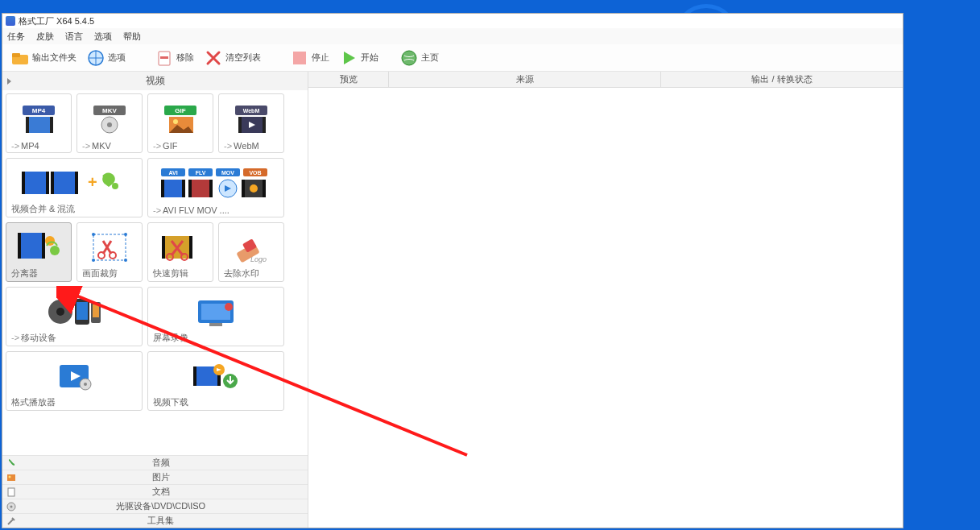 This screenshot has height=530, width=980. Describe the element at coordinates (251, 119) in the screenshot. I see `webm-icon: WebM` at that location.